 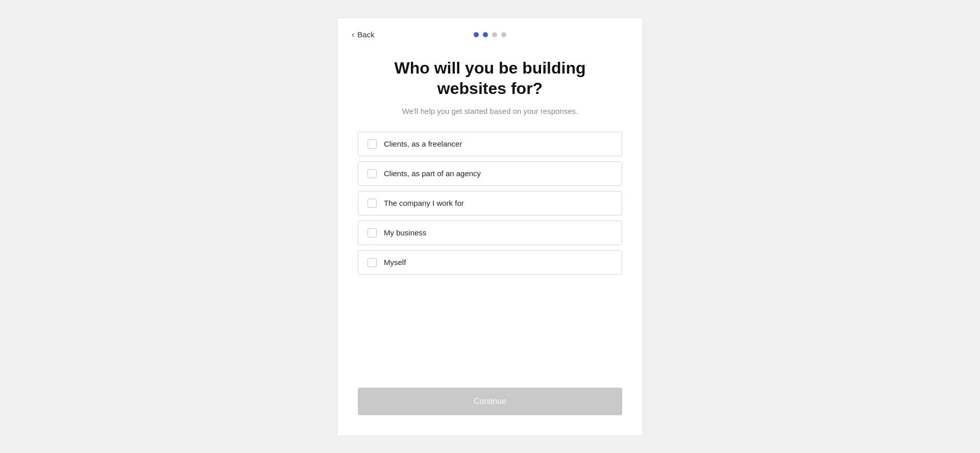 I want to click on page-title: Who will you be building websites for?, so click(x=490, y=78).